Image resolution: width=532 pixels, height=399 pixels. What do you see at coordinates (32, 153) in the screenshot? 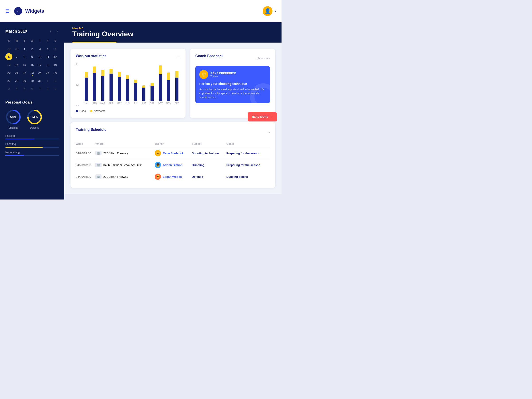
I see `rebounding-progress-row: Rebounding` at bounding box center [32, 153].